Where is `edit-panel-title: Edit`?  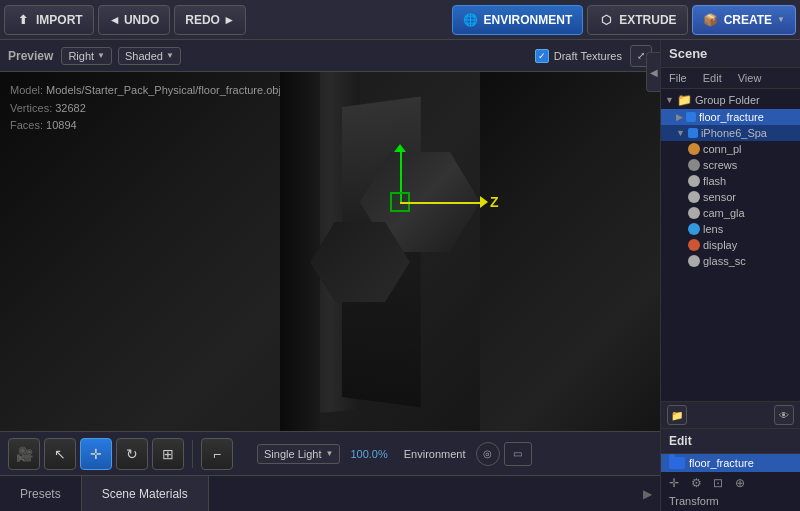
edit-panel-title: Edit is located at coordinates (730, 442).